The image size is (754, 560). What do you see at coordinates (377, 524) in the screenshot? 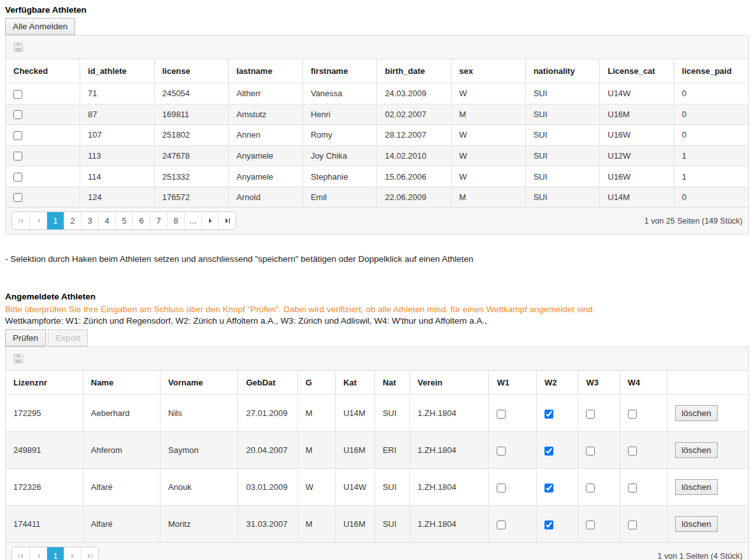
I see `registered-athlete-row: 174411 Alfaré Moritz 31.03.2007 M U16M S…` at bounding box center [377, 524].